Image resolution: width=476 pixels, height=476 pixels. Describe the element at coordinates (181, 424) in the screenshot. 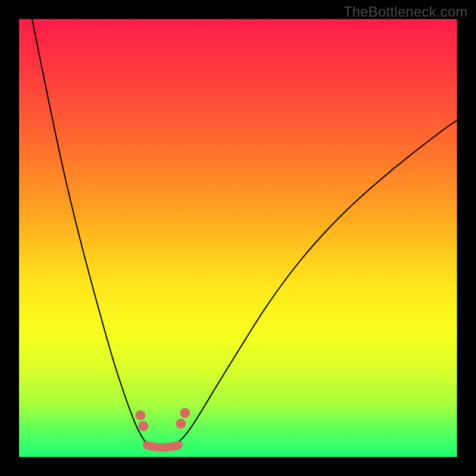

I see `marker-right-lower` at that location.